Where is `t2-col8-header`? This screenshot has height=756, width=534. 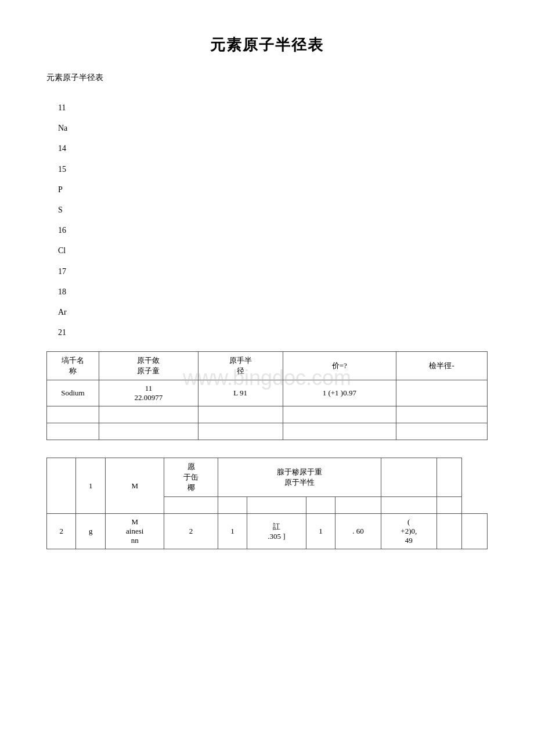 t2-col8-header is located at coordinates (409, 477).